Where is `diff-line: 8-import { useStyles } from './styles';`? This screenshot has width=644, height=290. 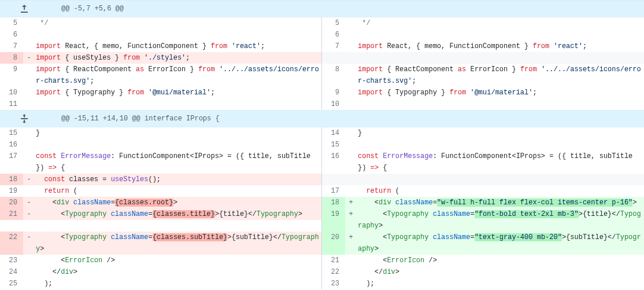 diff-line: 8-import { useStyles } from './styles'; is located at coordinates (161, 58).